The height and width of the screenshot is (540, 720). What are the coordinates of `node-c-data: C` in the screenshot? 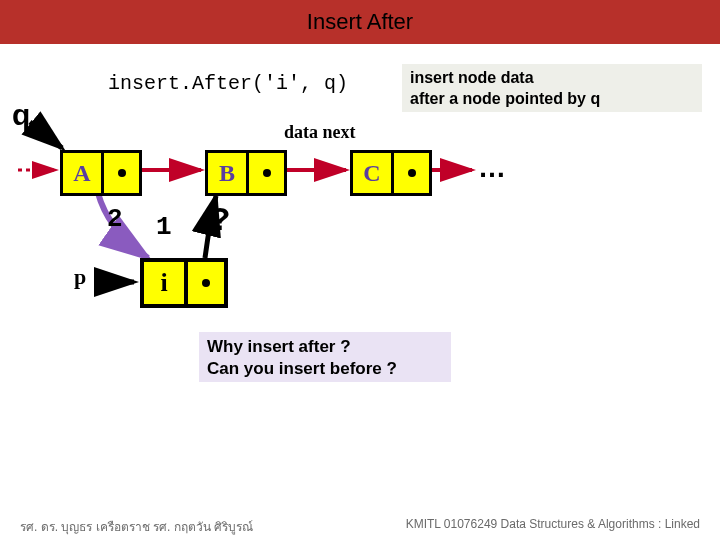 It's located at (372, 173).